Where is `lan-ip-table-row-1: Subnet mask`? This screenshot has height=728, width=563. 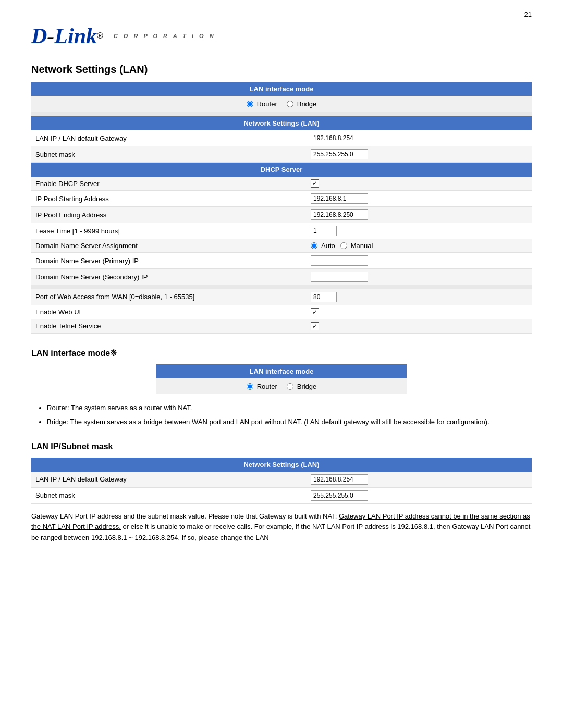
lan-ip-table-row-1: Subnet mask is located at coordinates (282, 495).